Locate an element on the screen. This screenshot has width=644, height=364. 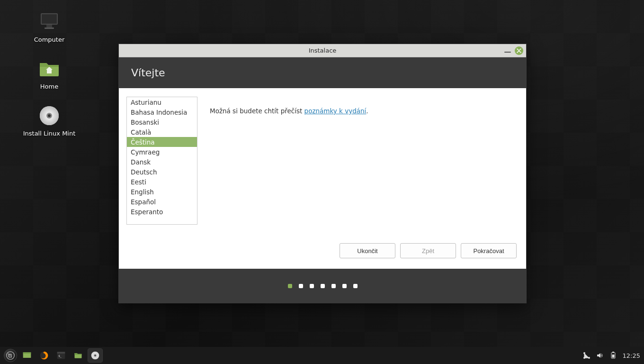
language-option: English is located at coordinates (162, 191).